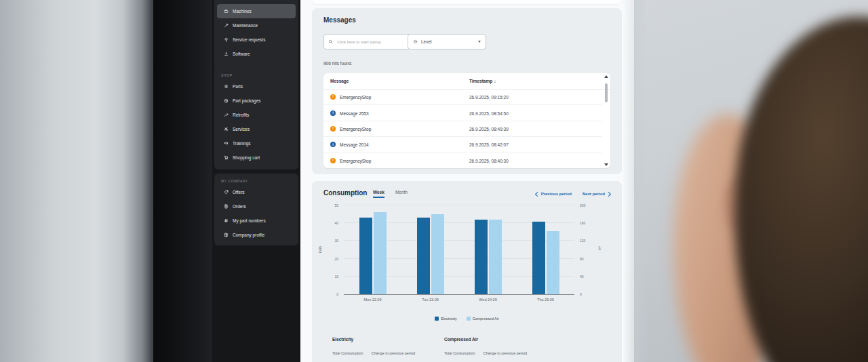 Image resolution: width=868 pixels, height=362 pixels. Describe the element at coordinates (336, 223) in the screenshot. I see `left-axis-tick: 40` at that location.